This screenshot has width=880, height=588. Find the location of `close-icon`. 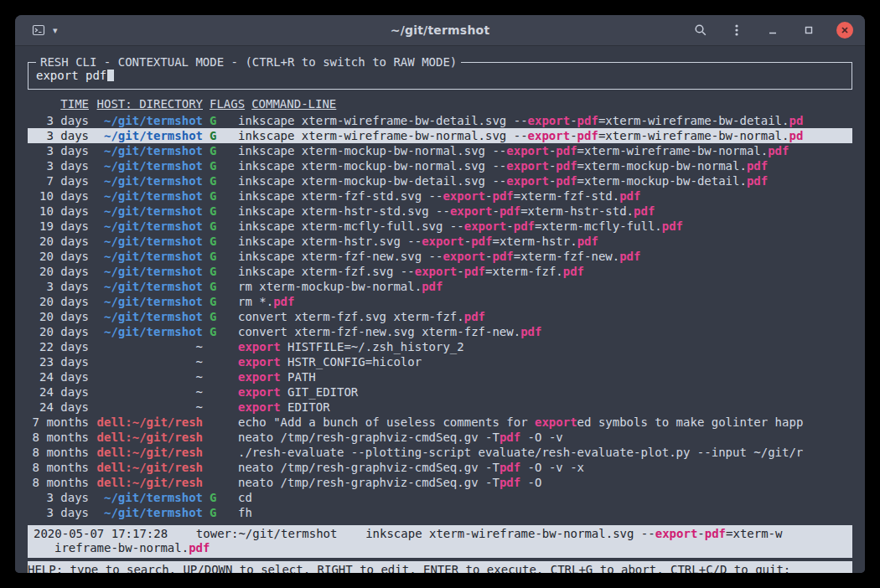

close-icon is located at coordinates (845, 30).